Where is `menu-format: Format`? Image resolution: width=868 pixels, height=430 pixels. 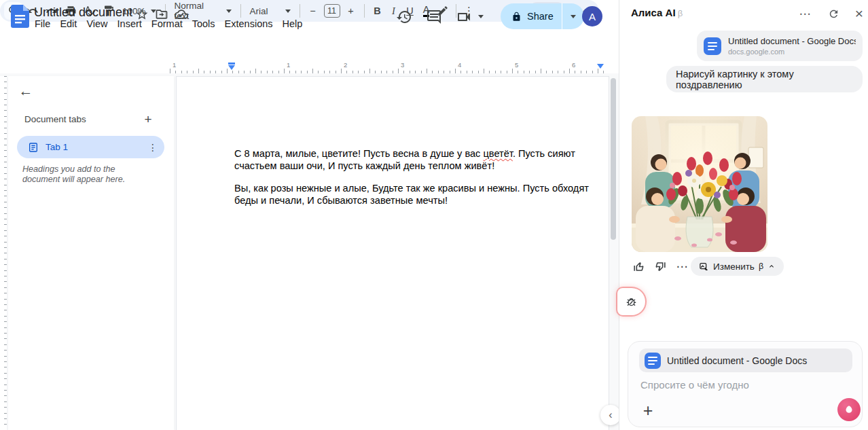 menu-format: Format is located at coordinates (167, 24).